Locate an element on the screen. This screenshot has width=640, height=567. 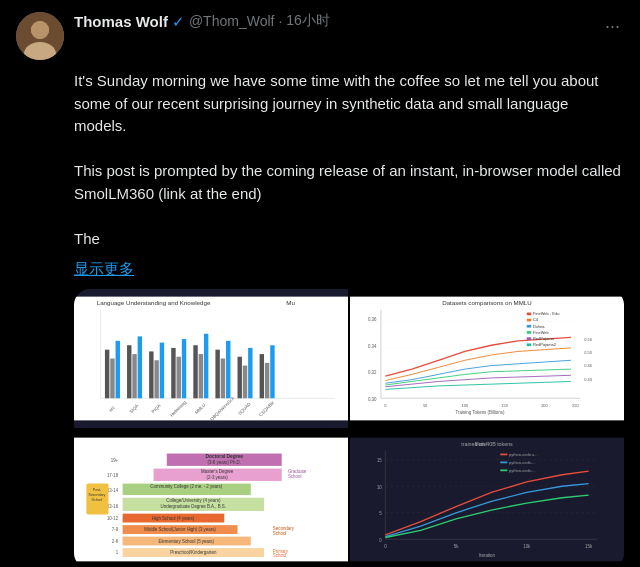
svg-text: Iteration is located at coordinates (487, 556).